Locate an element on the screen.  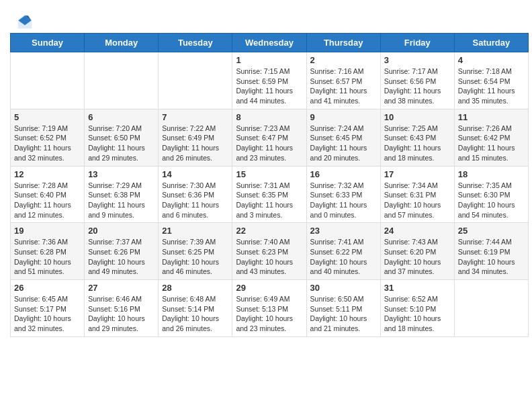
day-number: 12 is located at coordinates (47, 175).